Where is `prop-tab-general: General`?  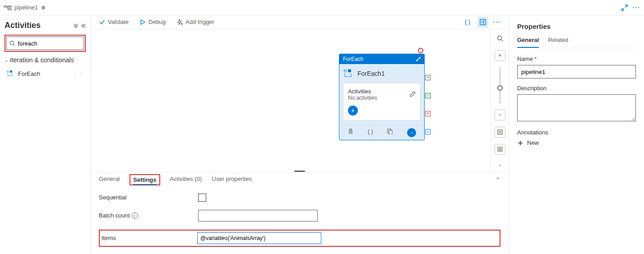
prop-tab-general: General is located at coordinates (528, 42).